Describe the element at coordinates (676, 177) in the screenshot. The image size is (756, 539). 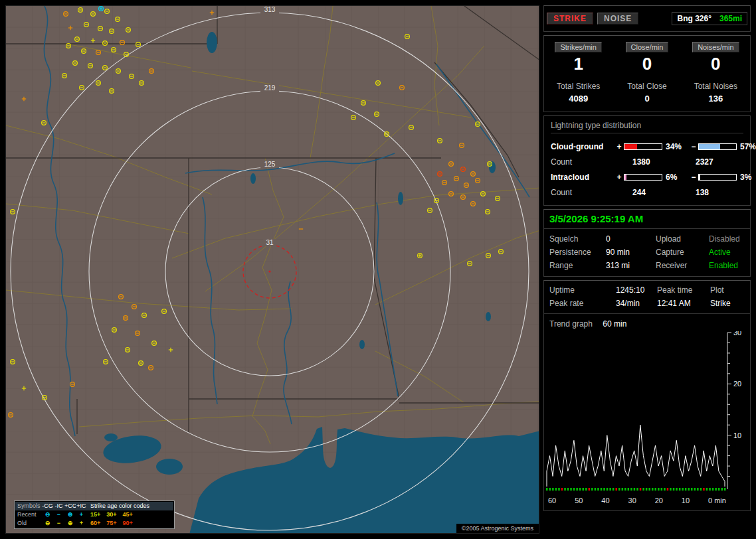
I see `ic-plus-pct: 6%` at that location.